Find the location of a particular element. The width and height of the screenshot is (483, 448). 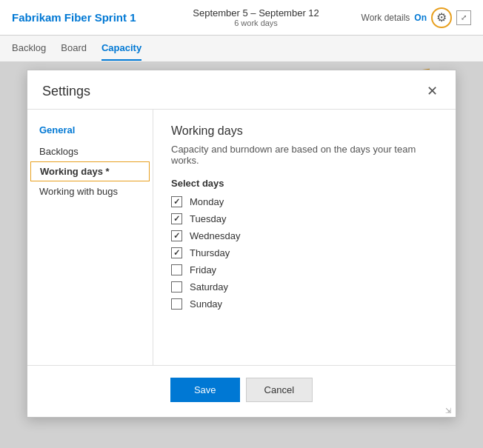

checkbox-monday is located at coordinates (176, 201).